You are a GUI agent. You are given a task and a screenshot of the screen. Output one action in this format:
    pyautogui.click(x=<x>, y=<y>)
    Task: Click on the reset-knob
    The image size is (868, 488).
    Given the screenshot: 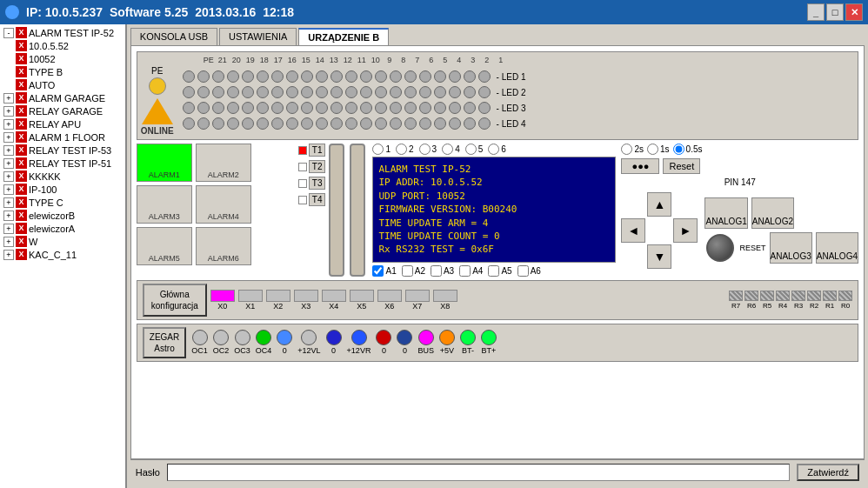 What is the action you would take?
    pyautogui.click(x=720, y=248)
    